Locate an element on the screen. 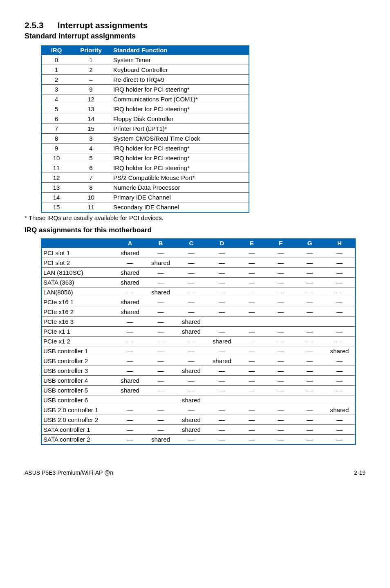 The width and height of the screenshot is (390, 588). table-row: SATA controller 1——shared————— is located at coordinates (198, 430).